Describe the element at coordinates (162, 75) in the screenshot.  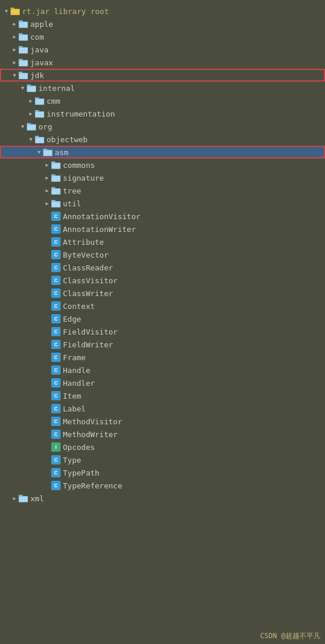
I see `tree-item-jdk: jdk` at that location.